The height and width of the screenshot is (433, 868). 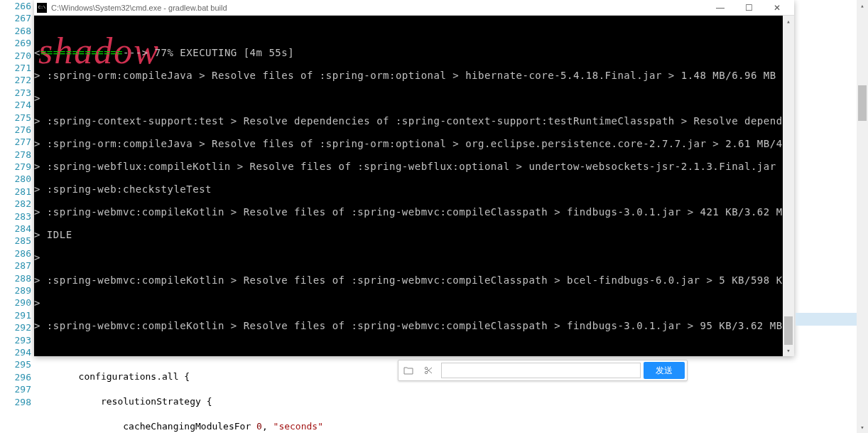 What do you see at coordinates (16, 105) in the screenshot?
I see `line-number: 274` at bounding box center [16, 105].